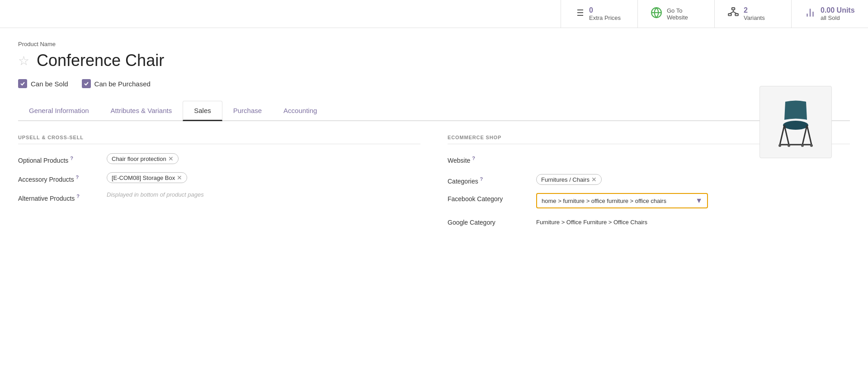 The height and width of the screenshot is (391, 868). What do you see at coordinates (248, 111) in the screenshot?
I see `tab-purchase: Purchase` at bounding box center [248, 111].